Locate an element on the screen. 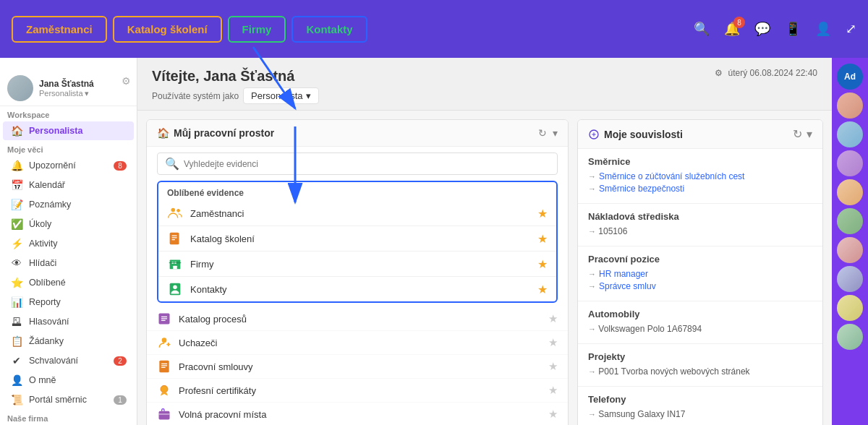 The height and width of the screenshot is (425, 868). right-panel-icons: ↻ ▾ is located at coordinates (803, 134).